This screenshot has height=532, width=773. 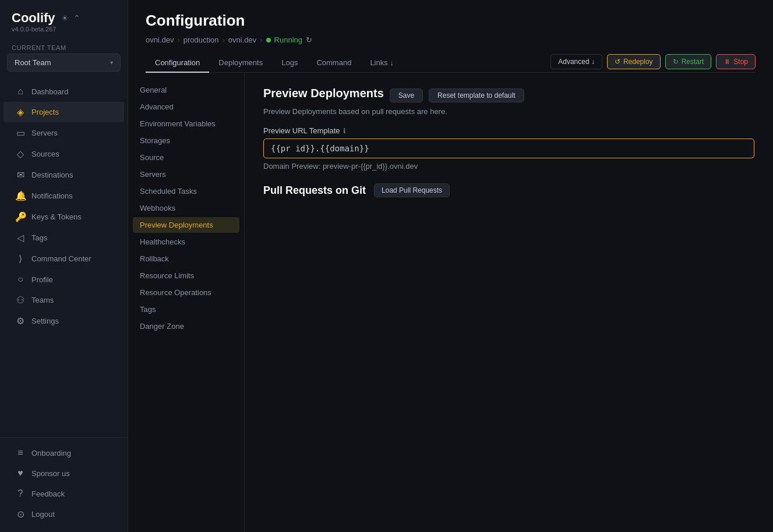 What do you see at coordinates (186, 292) in the screenshot?
I see `sub-nav-resource-operations: Resource Operations` at bounding box center [186, 292].